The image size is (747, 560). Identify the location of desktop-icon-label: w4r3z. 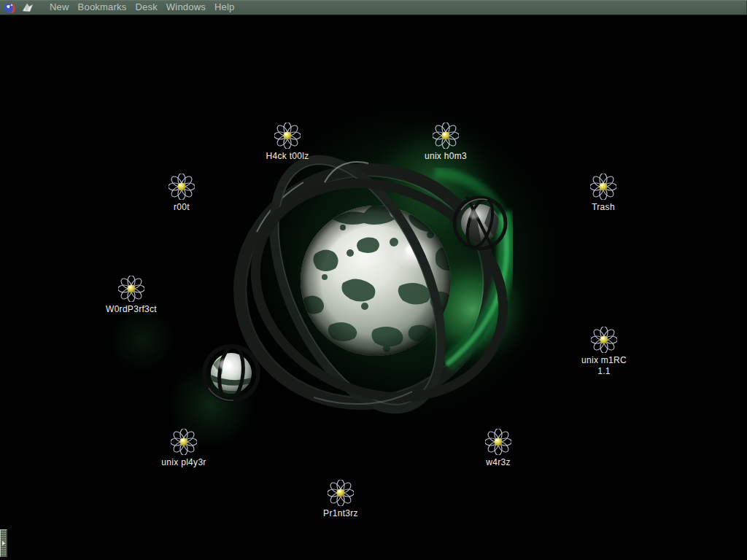
(498, 462).